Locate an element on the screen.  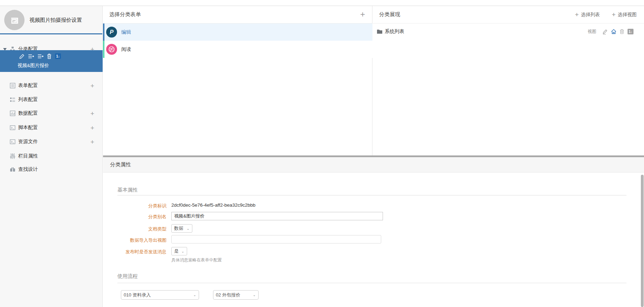
move-up-list-icon is located at coordinates (31, 56).